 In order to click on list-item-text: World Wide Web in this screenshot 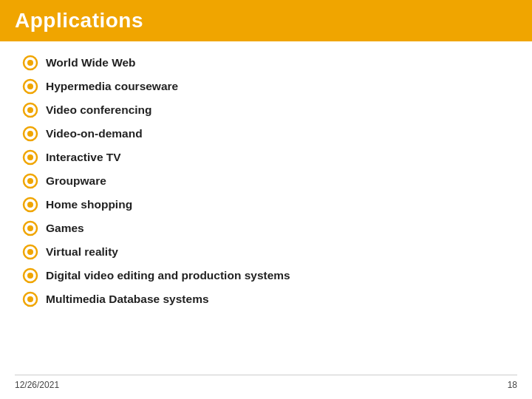, I will do `click(91, 63)`.